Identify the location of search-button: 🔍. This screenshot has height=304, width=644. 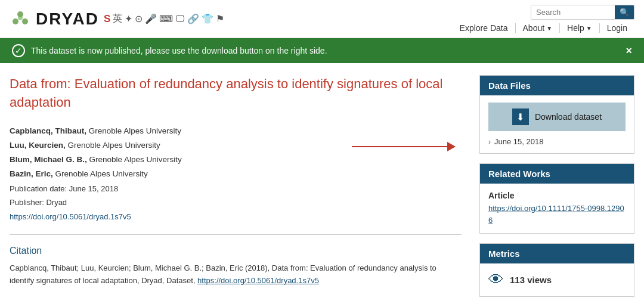
(624, 12).